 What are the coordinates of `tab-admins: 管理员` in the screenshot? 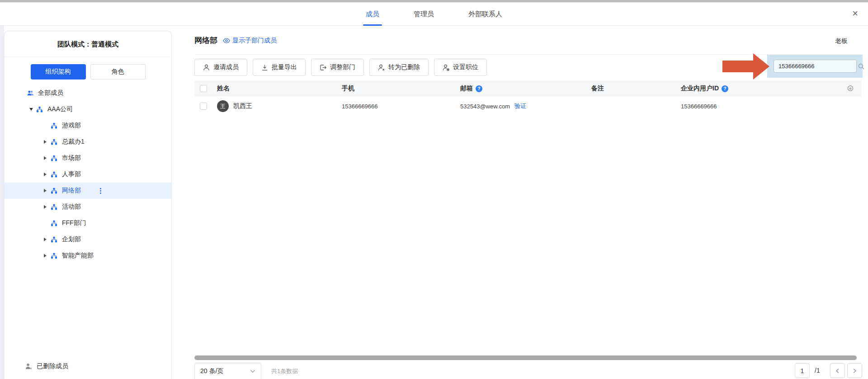 It's located at (424, 14).